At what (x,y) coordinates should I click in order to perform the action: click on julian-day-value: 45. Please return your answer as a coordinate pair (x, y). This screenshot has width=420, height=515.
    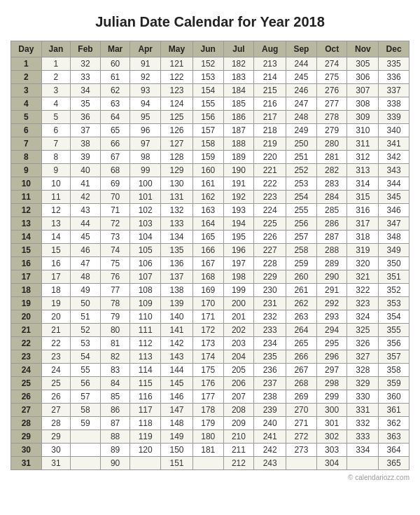
    Looking at the image, I should click on (85, 237).